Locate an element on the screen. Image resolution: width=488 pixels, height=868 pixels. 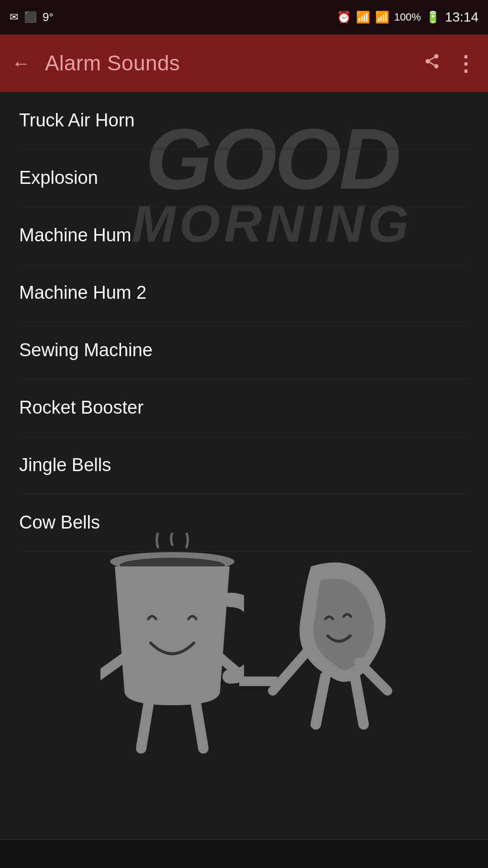
sound-item-7: Jingle Bells is located at coordinates (244, 465).